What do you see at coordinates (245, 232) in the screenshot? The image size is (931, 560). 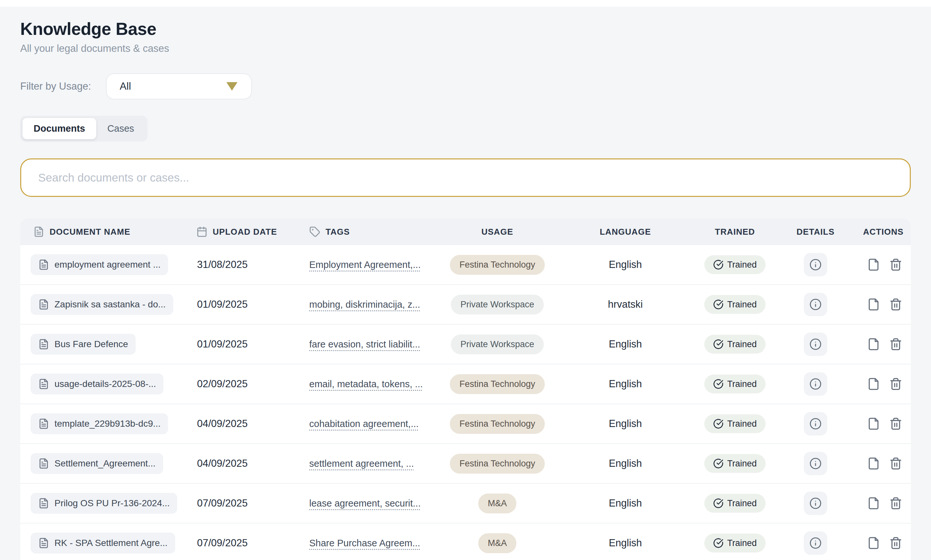 I see `column-label: UPLOAD DATE` at bounding box center [245, 232].